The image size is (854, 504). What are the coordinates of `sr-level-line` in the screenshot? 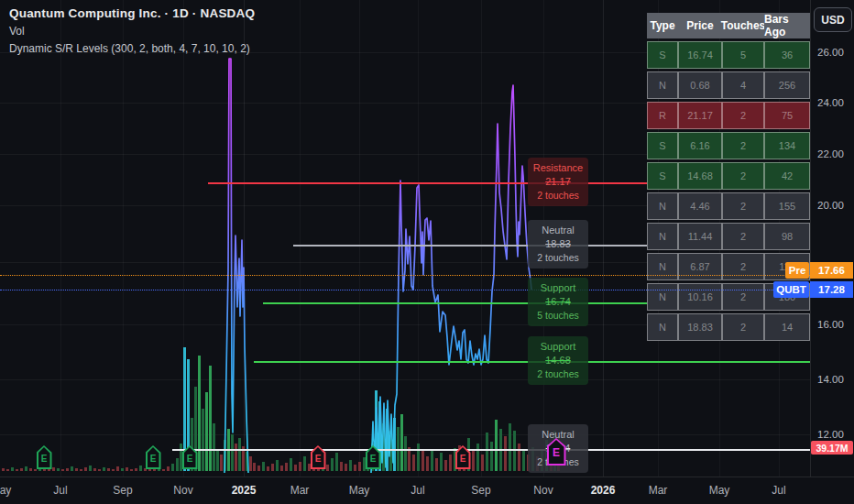 It's located at (491, 450).